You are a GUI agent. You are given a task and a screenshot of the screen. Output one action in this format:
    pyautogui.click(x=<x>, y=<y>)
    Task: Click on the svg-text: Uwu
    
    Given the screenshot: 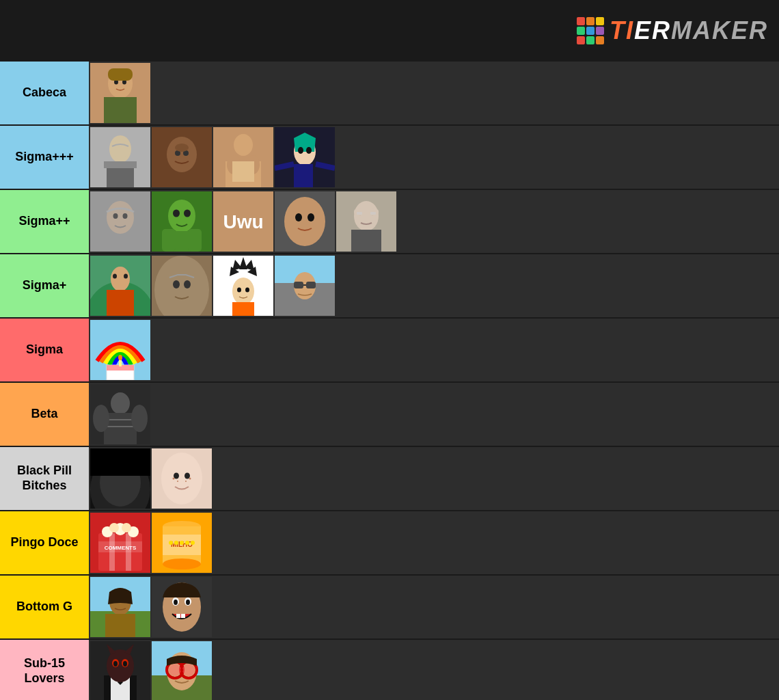 What is the action you would take?
    pyautogui.click(x=243, y=221)
    